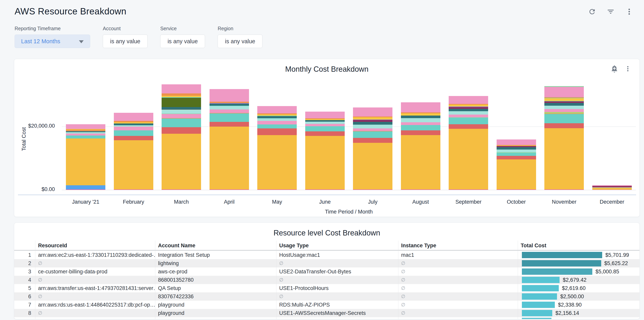  I want to click on cell-resource-id: arn:aws:ec2:us-east-1:733017110293:dedic…, so click(95, 255).